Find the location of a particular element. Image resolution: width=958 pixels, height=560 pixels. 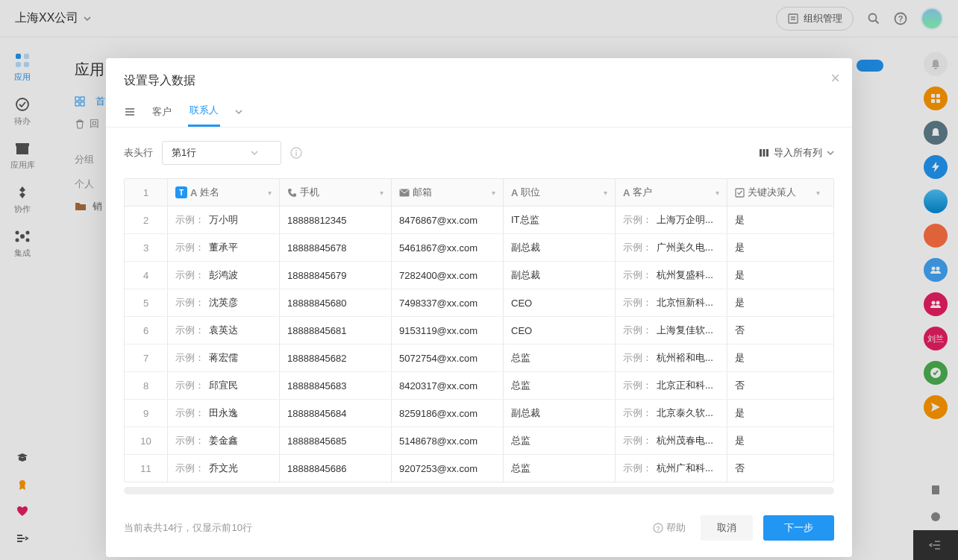

cell-name: 示例：蒋宏儒 is located at coordinates (224, 358).